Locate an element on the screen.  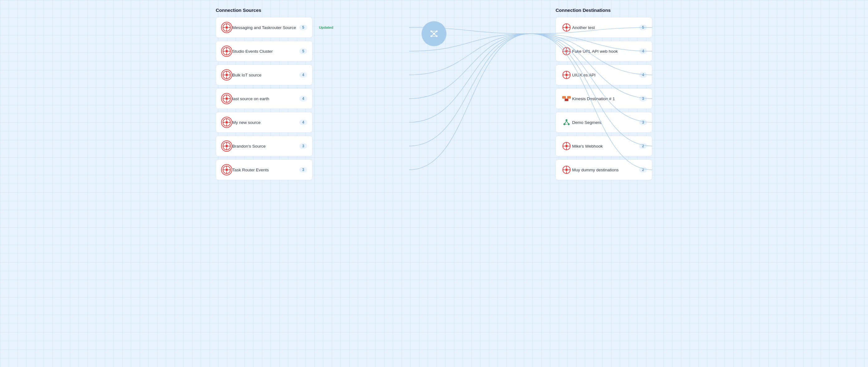
source-label: Studio Events Cluster is located at coordinates (266, 51).